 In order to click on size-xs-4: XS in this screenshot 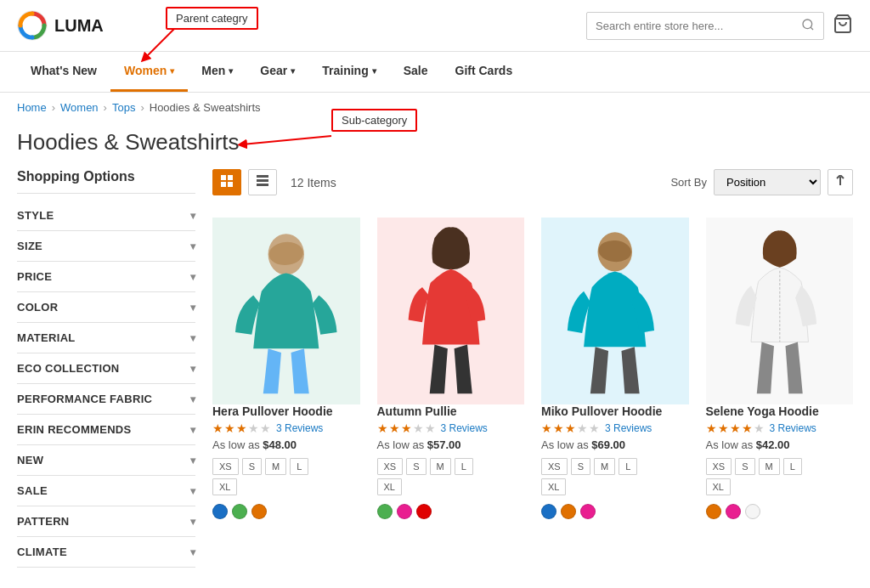, I will do `click(719, 466)`.